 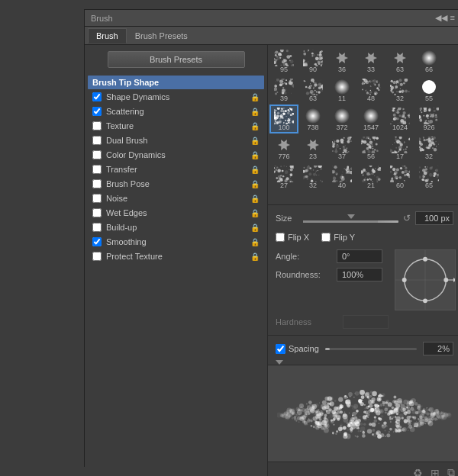 I want to click on brush-cell: 65, so click(x=429, y=177).